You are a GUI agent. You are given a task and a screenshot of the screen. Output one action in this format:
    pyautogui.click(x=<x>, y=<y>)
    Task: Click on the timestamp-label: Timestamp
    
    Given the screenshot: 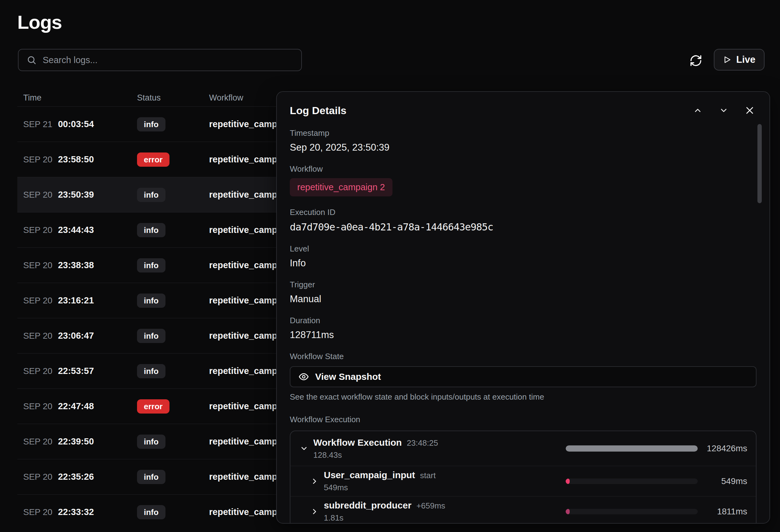 What is the action you would take?
    pyautogui.click(x=523, y=133)
    